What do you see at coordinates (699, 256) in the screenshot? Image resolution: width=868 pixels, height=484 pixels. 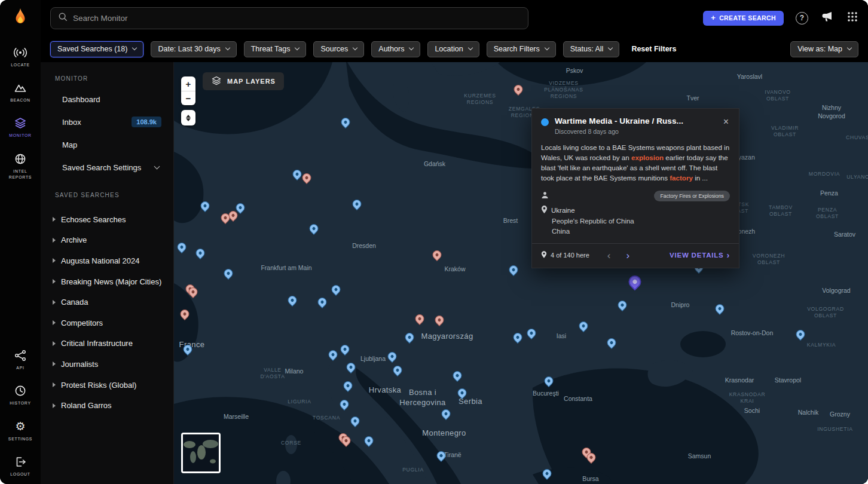 I see `view-details-button: VIEW DETAILS ›` at bounding box center [699, 256].